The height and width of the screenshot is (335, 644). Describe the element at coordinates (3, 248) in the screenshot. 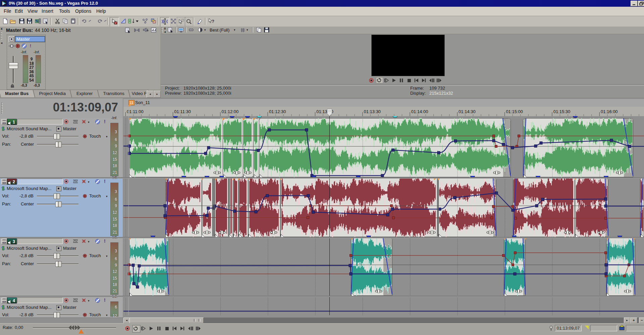

I see `input-routing-icon` at that location.